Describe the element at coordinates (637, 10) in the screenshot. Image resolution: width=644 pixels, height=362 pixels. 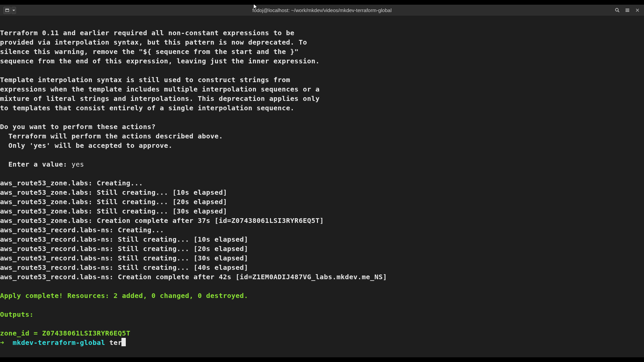
I see `close-button` at that location.